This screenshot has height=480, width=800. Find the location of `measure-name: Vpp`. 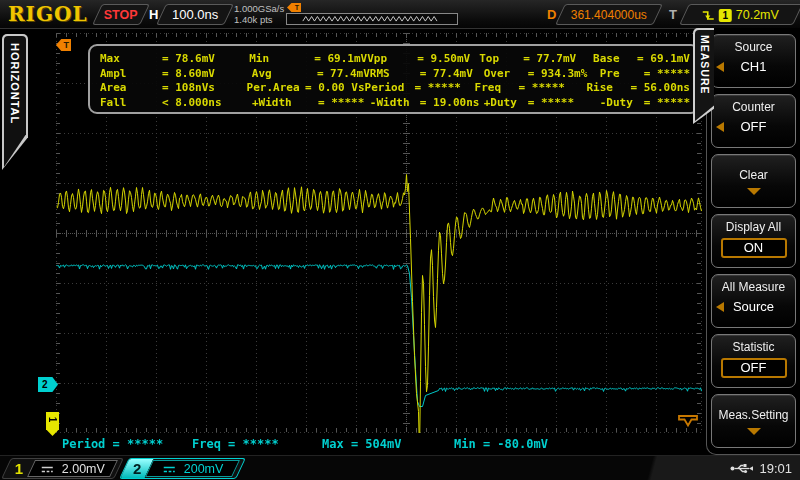

measure-name: Vpp is located at coordinates (392, 58).